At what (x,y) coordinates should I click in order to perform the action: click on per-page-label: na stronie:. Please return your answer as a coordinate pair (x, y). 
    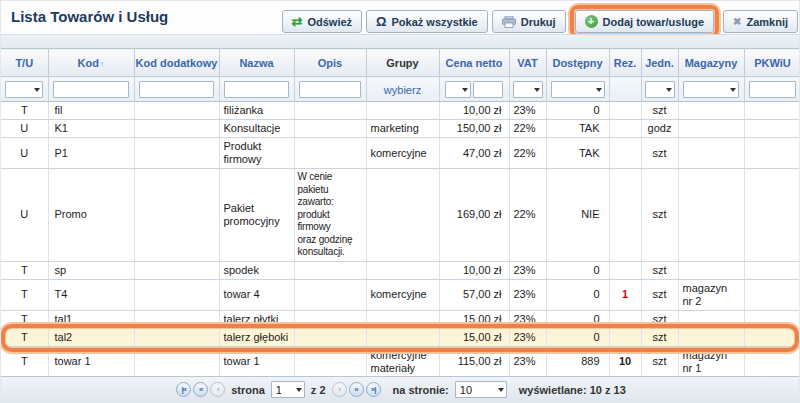
    Looking at the image, I should click on (421, 390).